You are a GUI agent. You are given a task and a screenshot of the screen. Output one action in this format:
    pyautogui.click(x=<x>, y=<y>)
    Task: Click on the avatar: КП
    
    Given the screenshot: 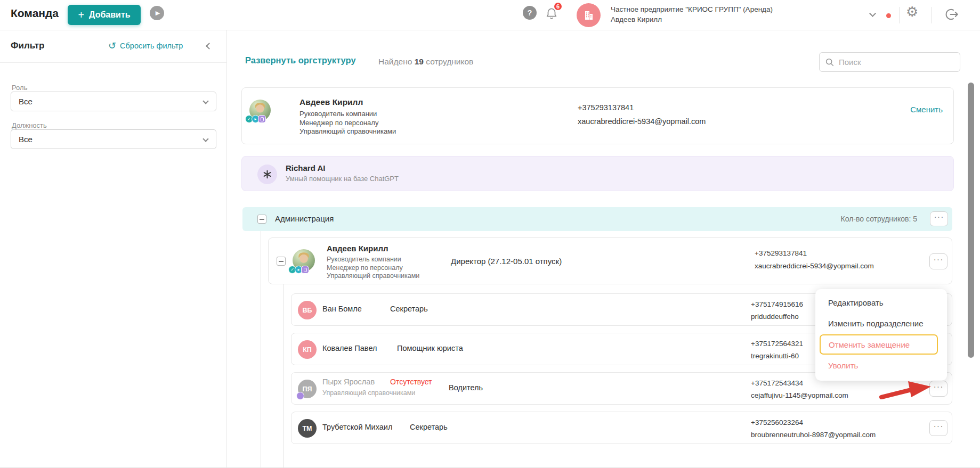 What is the action you would take?
    pyautogui.click(x=307, y=349)
    